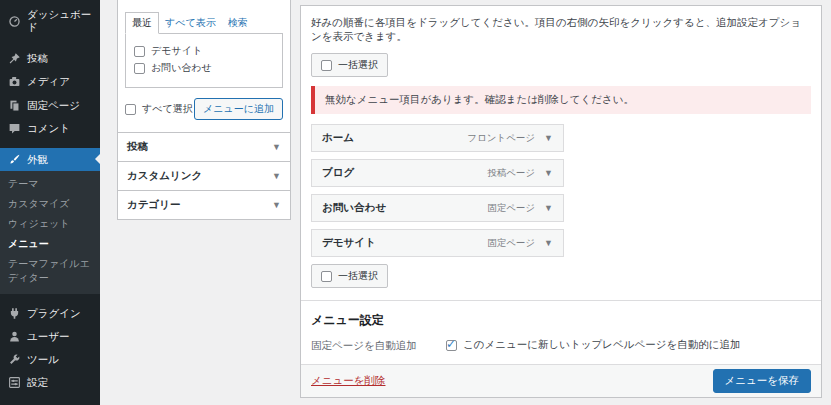 This screenshot has width=831, height=405. What do you see at coordinates (238, 109) in the screenshot?
I see `add-to-menu-button: メニューに追加` at bounding box center [238, 109].